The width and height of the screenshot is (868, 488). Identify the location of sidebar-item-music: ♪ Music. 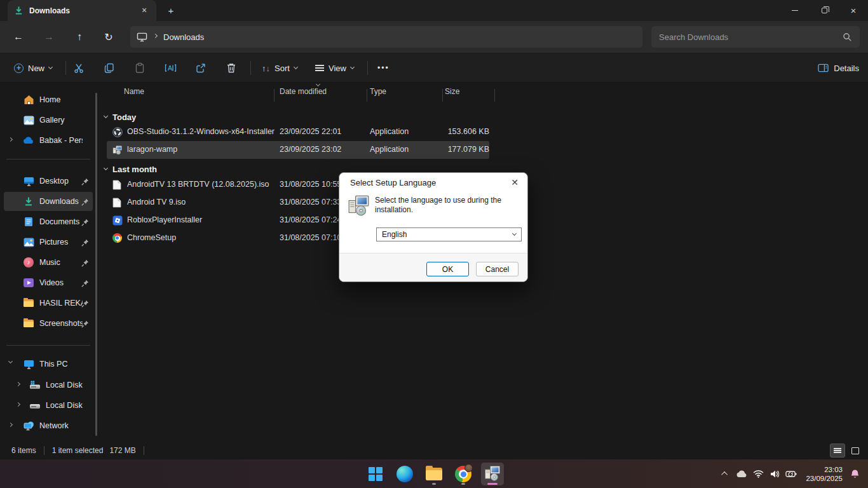
(48, 262).